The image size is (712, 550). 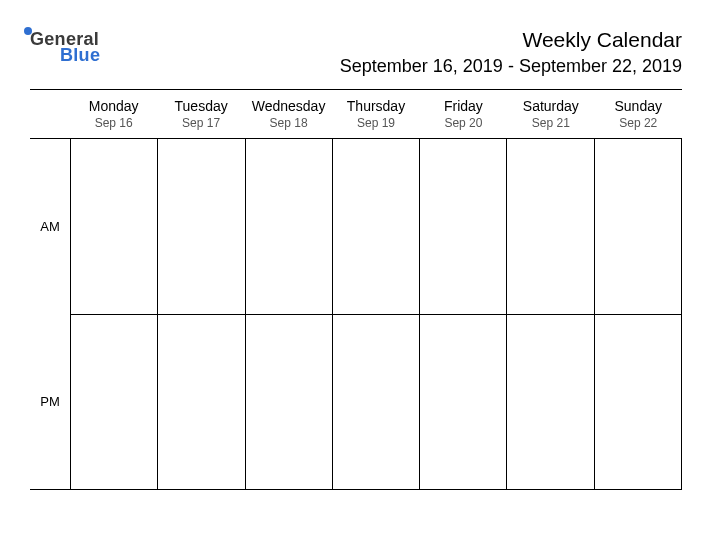 I want to click on cell-pm-thu, so click(x=376, y=402).